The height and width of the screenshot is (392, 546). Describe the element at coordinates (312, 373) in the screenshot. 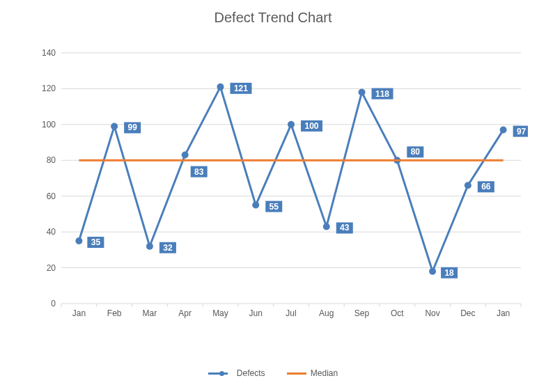

I see `legend-item-median: Median` at that location.